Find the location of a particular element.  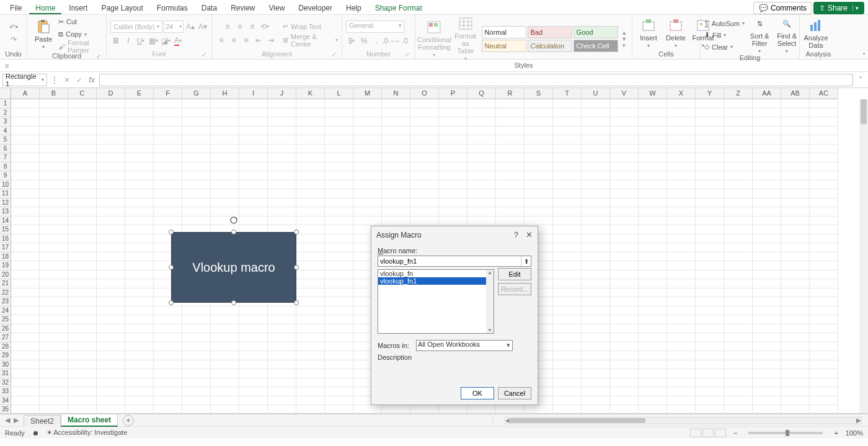

column-headers: ABCDEFGHIJKLMNOPQRSTUVWXYZAAABAC is located at coordinates (440, 94).